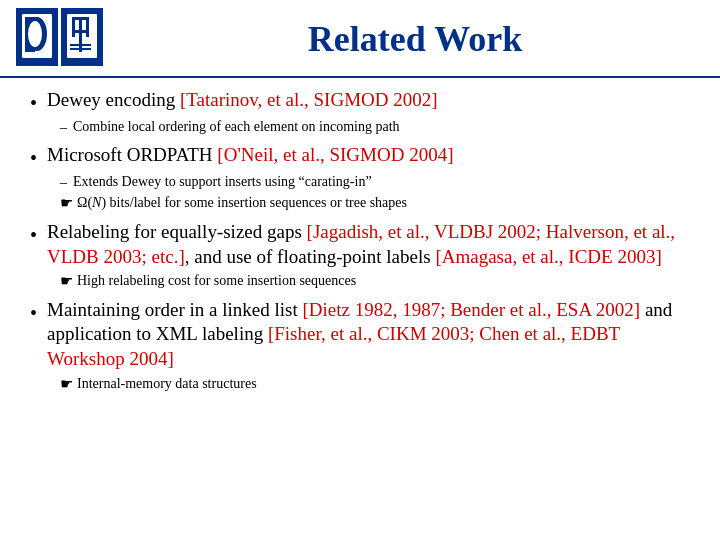 The height and width of the screenshot is (540, 720). Describe the element at coordinates (360, 256) in the screenshot. I see `bullet-item-3: • Relabeling for equally-sized gaps [Jag…` at that location.